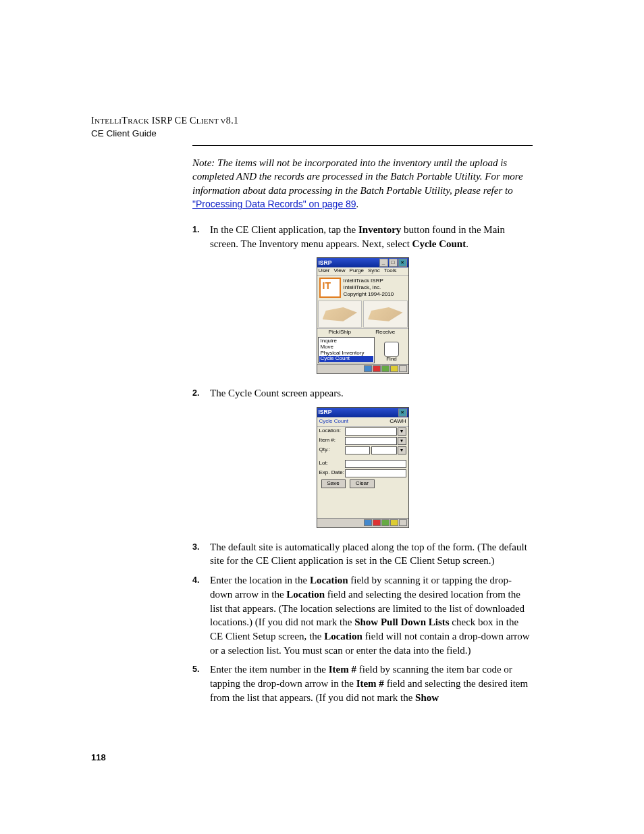 The height and width of the screenshot is (834, 644). What do you see at coordinates (332, 473) in the screenshot?
I see `expdate-label: Exp. Date:` at bounding box center [332, 473].